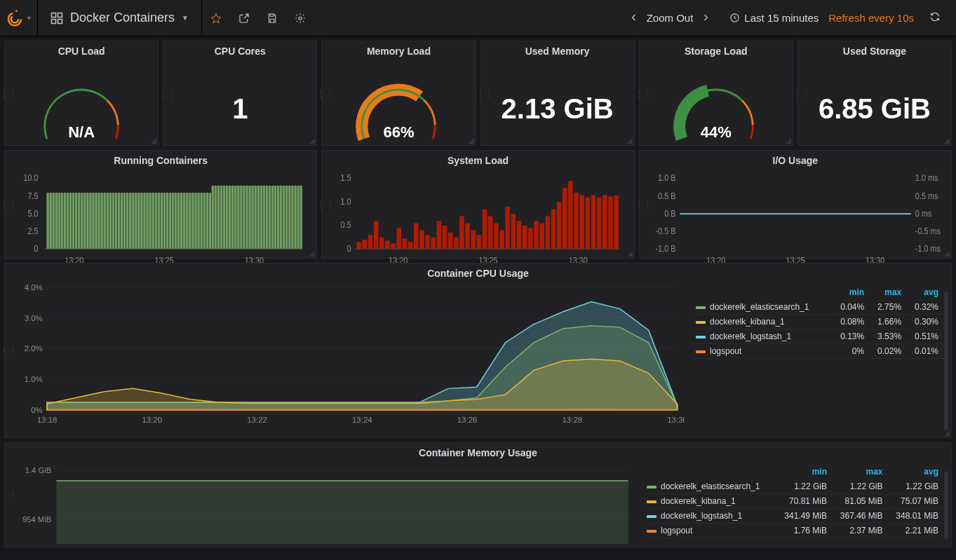  I want to click on panel-cpu-cores: ⋮⋮ CPU Cores 1, so click(240, 93).